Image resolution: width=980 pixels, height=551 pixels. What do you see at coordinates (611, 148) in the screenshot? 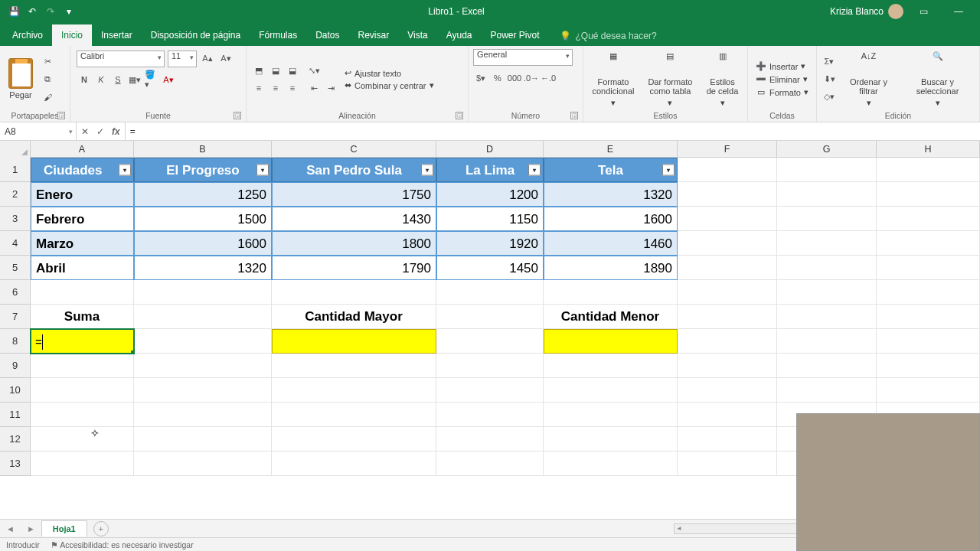
I see `col-header-e: E` at bounding box center [611, 148].